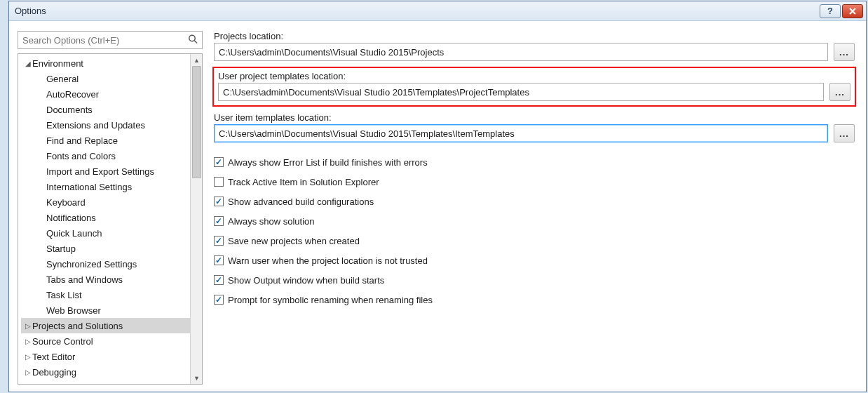 The width and height of the screenshot is (868, 393). Describe the element at coordinates (196, 378) in the screenshot. I see `scroll-down-icon: ▼` at that location.